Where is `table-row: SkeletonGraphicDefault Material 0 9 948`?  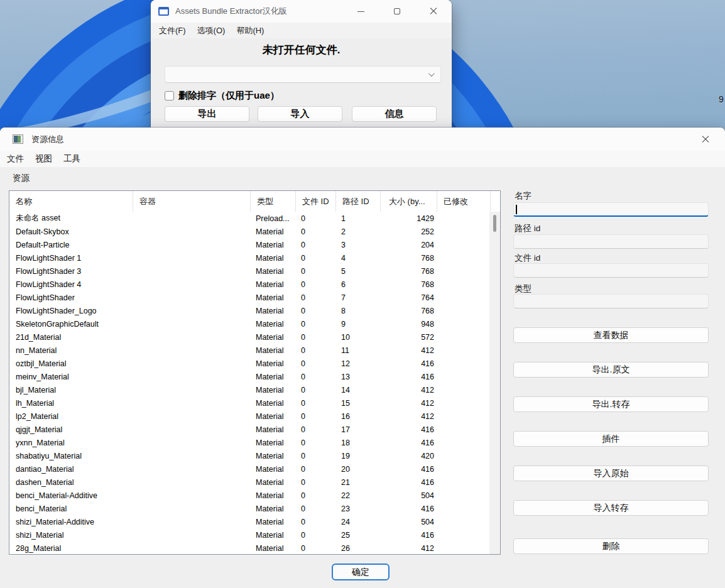
table-row: SkeletonGraphicDefault Material 0 9 948 is located at coordinates (250, 324).